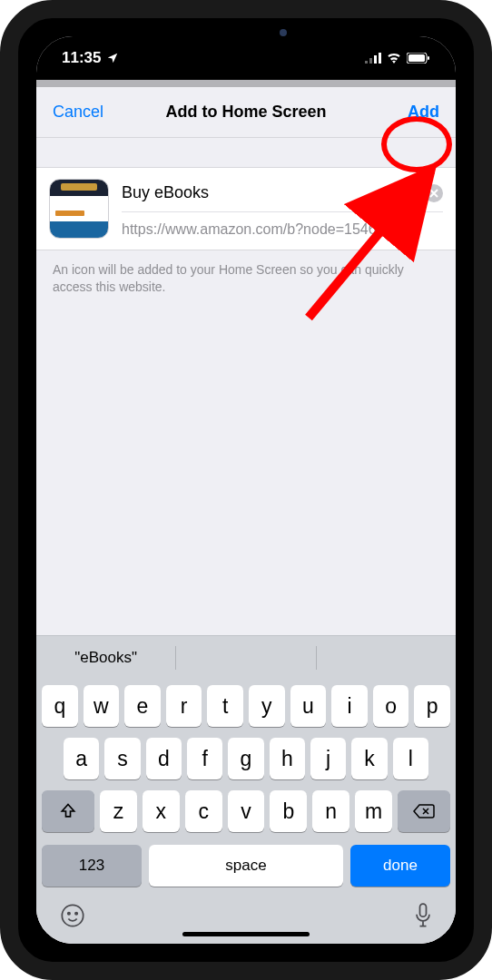 This screenshot has height=980, width=492. Describe the element at coordinates (309, 706) in the screenshot. I see `key-u: u` at that location.